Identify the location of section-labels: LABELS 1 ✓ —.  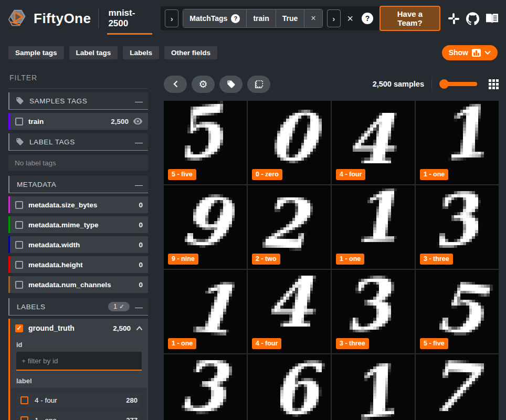
(78, 307).